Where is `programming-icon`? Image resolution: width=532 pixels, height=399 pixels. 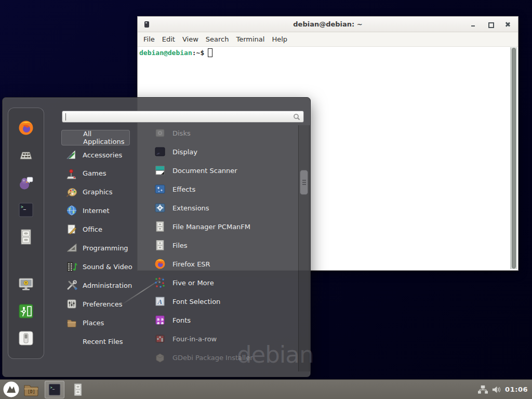
programming-icon is located at coordinates (72, 248).